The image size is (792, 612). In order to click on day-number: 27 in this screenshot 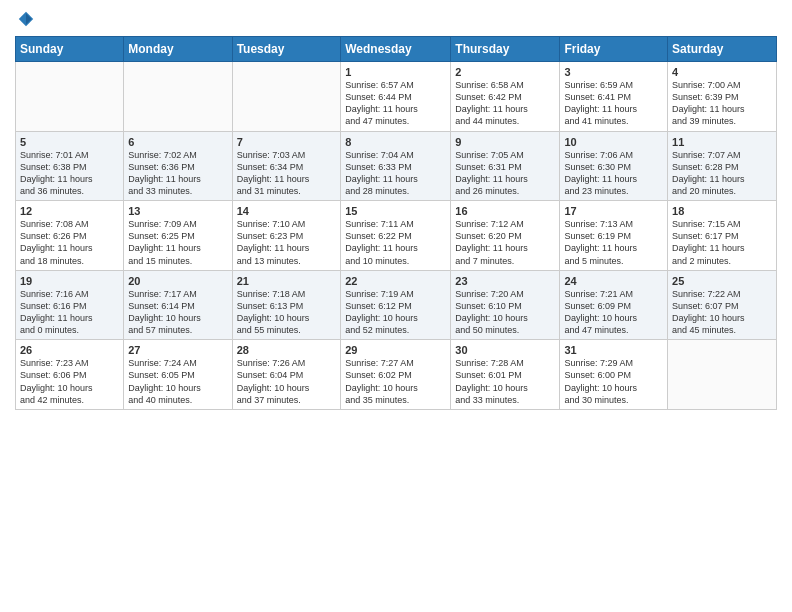, I will do `click(178, 350)`.